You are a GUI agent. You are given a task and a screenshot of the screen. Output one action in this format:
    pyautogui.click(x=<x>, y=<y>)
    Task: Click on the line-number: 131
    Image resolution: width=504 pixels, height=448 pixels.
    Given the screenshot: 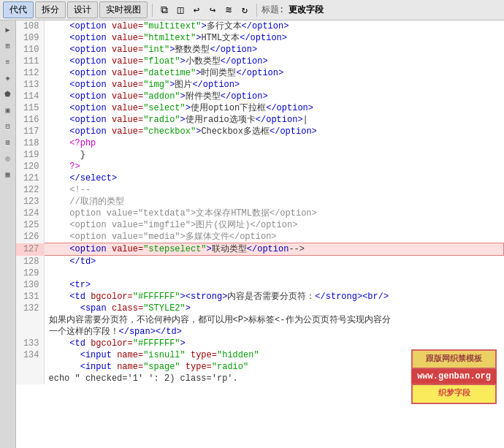 What is the action you would take?
    pyautogui.click(x=30, y=297)
    